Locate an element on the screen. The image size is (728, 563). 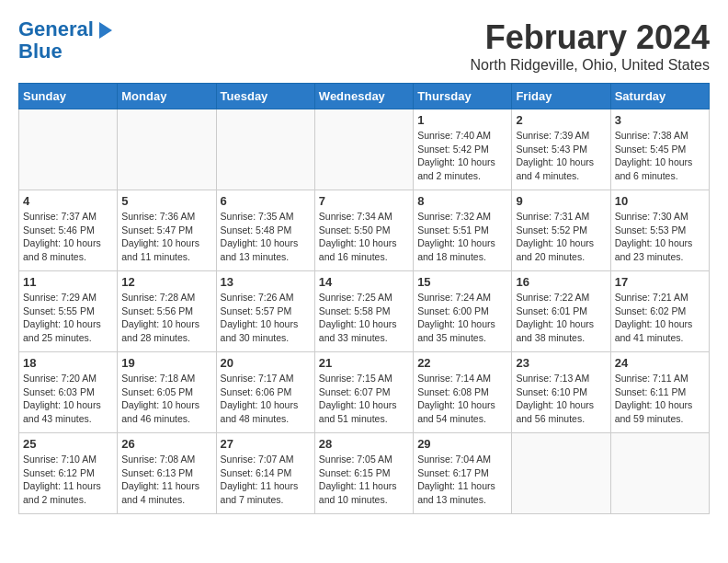
day-info: Sunrise: 7:21 AMSunset: 6:02 PMDaylight:… is located at coordinates (660, 318).